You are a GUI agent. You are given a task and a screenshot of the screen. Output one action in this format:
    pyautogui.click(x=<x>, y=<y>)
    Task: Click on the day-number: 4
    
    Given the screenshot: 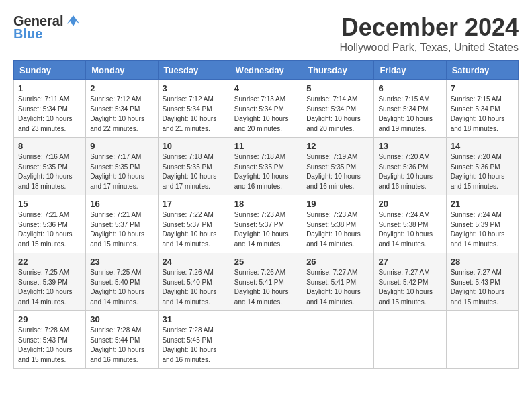 What is the action you would take?
    pyautogui.click(x=266, y=89)
    